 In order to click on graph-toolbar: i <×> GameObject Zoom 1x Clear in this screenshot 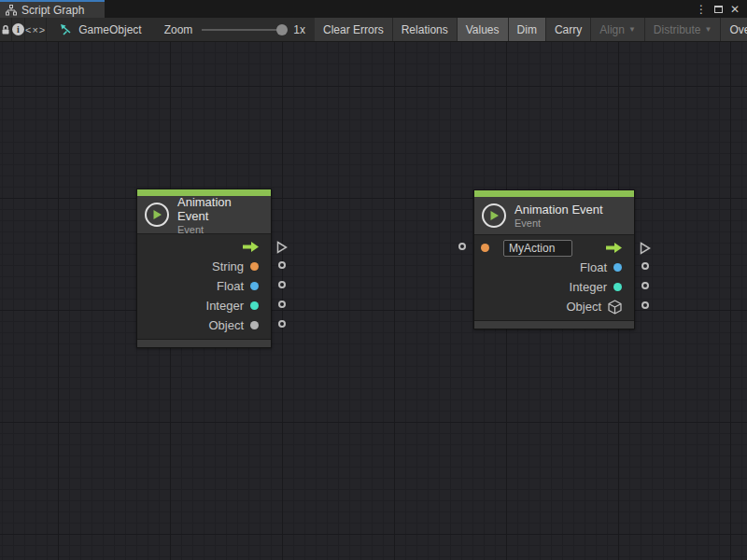, I will do `click(374, 30)`.